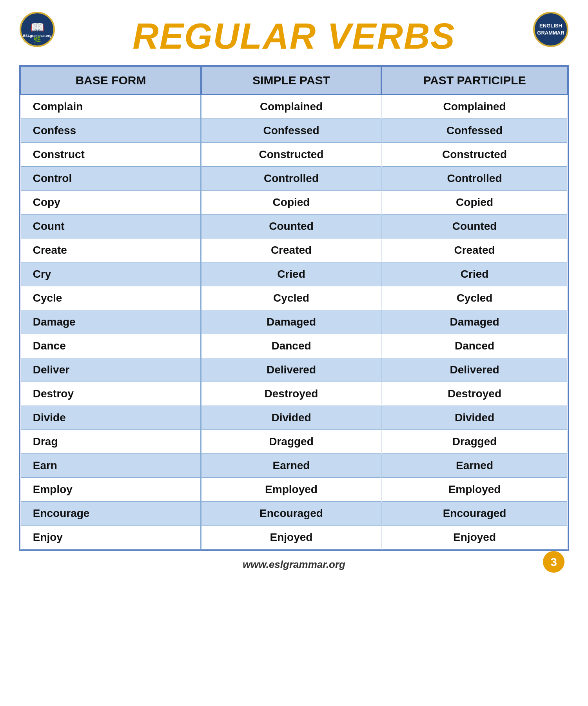 The width and height of the screenshot is (588, 706). I want to click on footer-url: www.eslgrammar.org, so click(294, 565).